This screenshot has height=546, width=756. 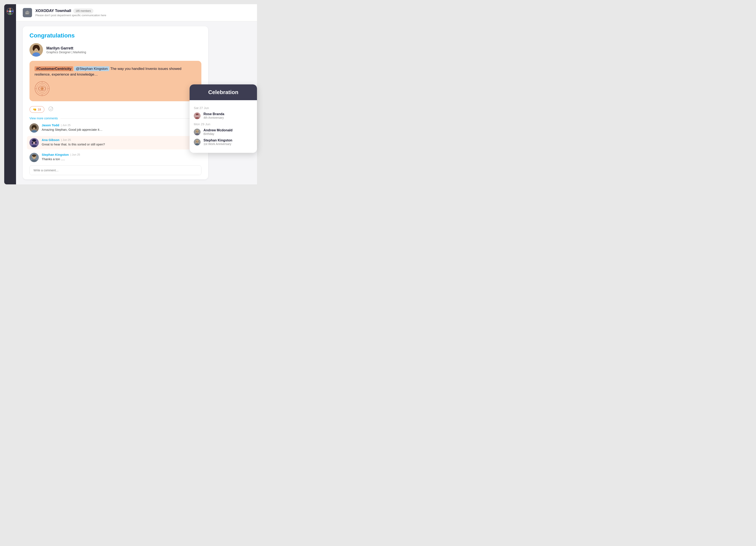 What do you see at coordinates (115, 50) in the screenshot?
I see `post-author-section: Marilyn Garrett Graphics Designer | Mark…` at bounding box center [115, 50].